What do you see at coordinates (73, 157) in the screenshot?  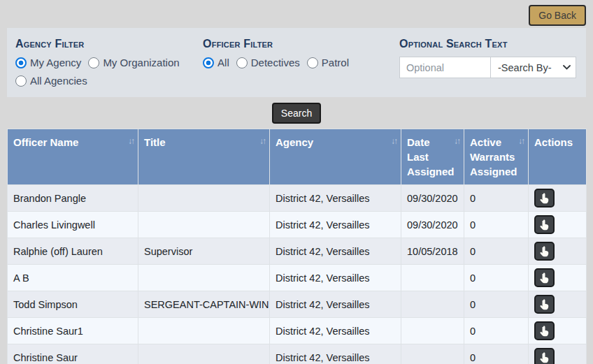 I see `column-header-name: Officer Name↓↑` at bounding box center [73, 157].